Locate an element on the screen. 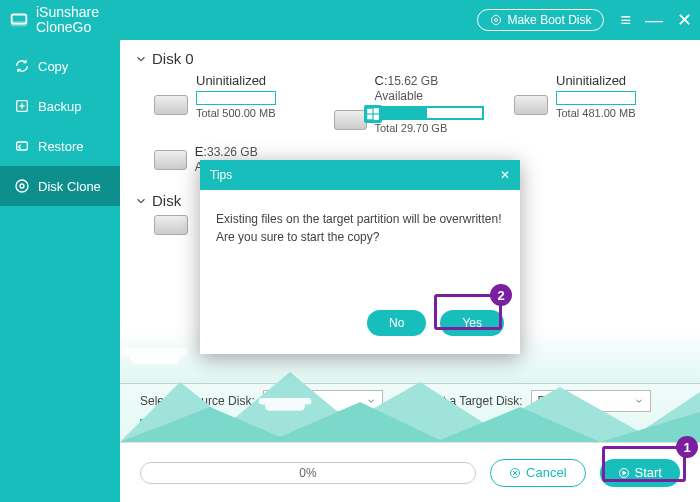 The width and height of the screenshot is (700, 502). minimize-button: — is located at coordinates (654, 20).